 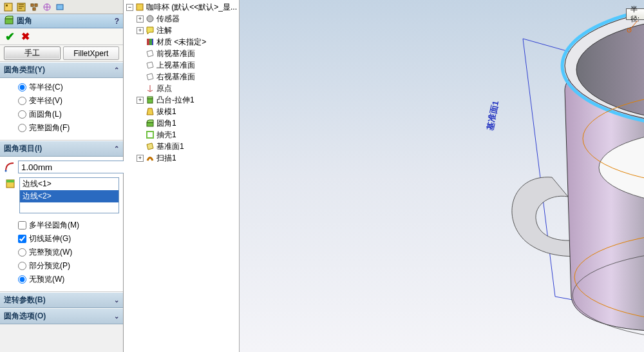 What do you see at coordinates (629, 30) in the screenshot?
I see `edge-callout-marker` at bounding box center [629, 30].